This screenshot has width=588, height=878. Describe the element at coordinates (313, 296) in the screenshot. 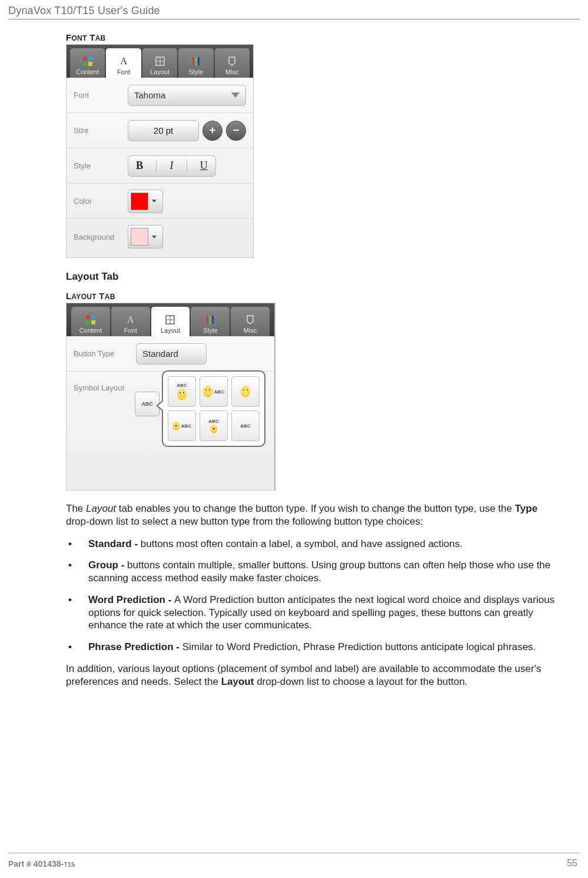

I see `layout-tab-caption: LAYOUT TAB` at that location.